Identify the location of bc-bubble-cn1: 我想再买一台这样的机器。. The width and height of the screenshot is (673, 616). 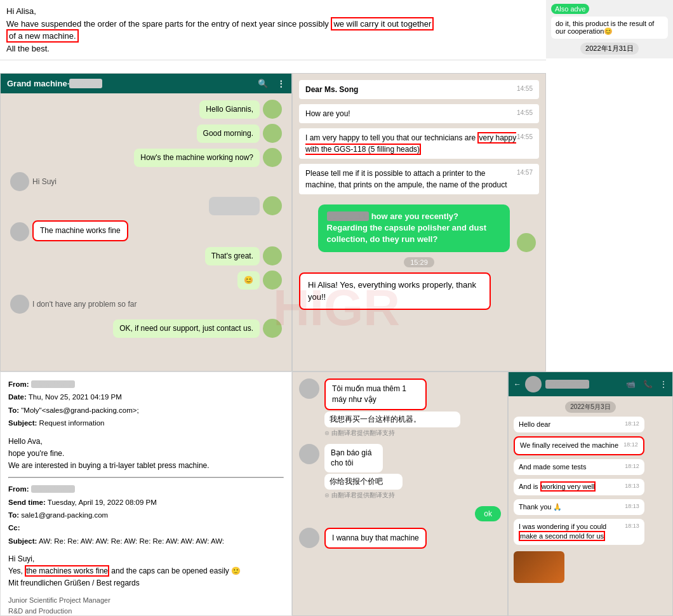
(392, 419).